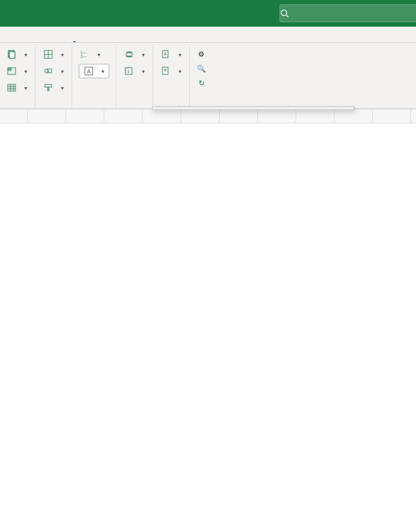  What do you see at coordinates (129, 71) in the screenshot?
I see `information-icon: i` at bounding box center [129, 71].